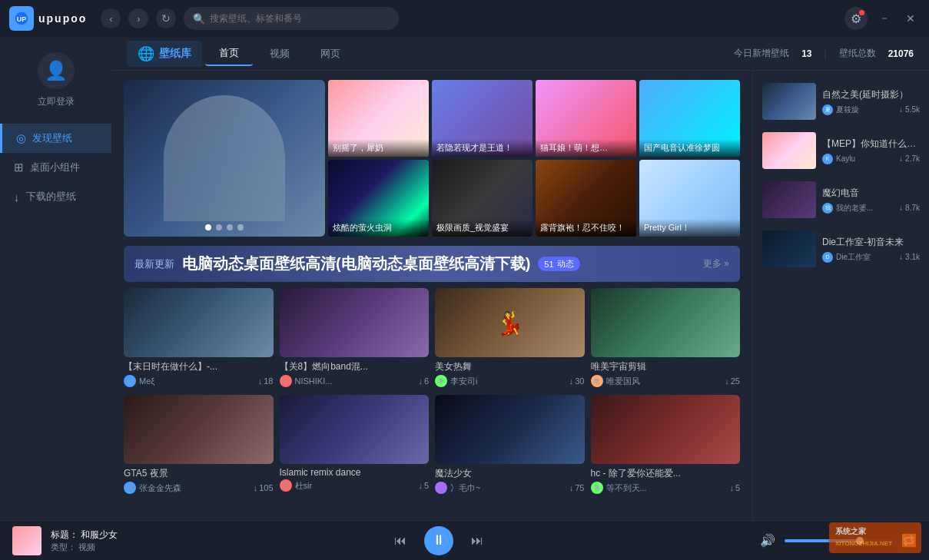 Image resolution: width=929 pixels, height=560 pixels. Describe the element at coordinates (828, 159) in the screenshot. I see `right-avatar-1: K` at that location.